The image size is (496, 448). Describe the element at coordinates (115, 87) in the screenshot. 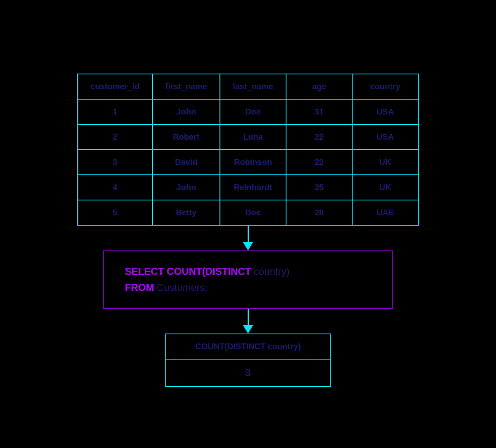

I see `col-header-customer-id: customer_id` at that location.